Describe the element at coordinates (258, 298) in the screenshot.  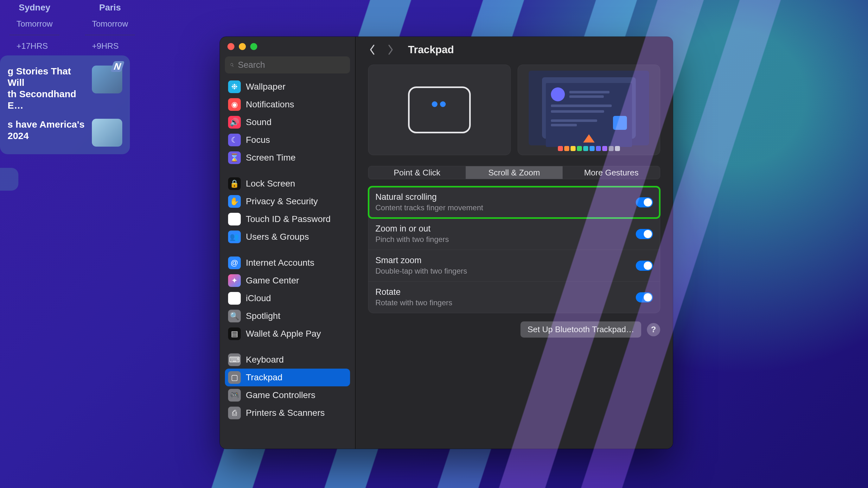
I see `sidebar-item-label: iCloud` at that location.